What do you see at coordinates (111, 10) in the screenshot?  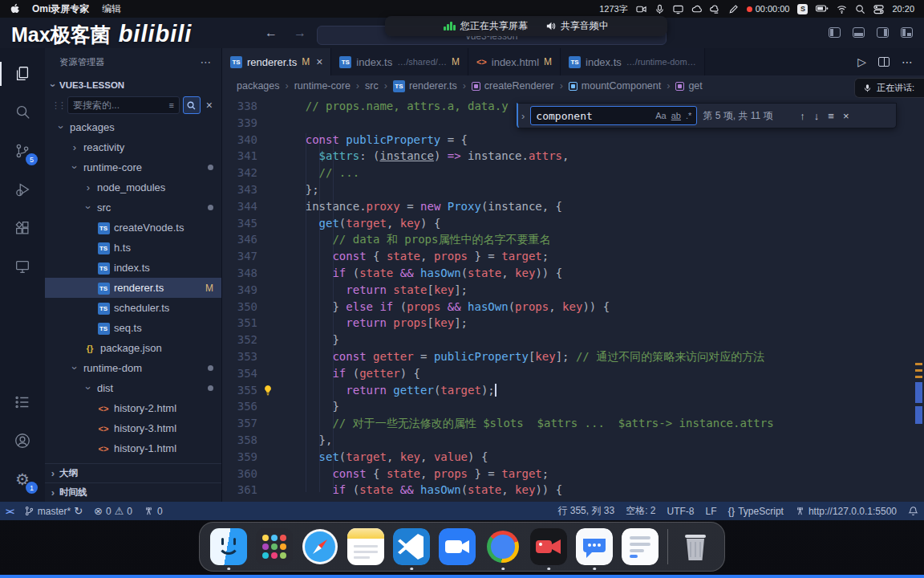 I see `menubar-menu-edit: 编辑` at bounding box center [111, 10].